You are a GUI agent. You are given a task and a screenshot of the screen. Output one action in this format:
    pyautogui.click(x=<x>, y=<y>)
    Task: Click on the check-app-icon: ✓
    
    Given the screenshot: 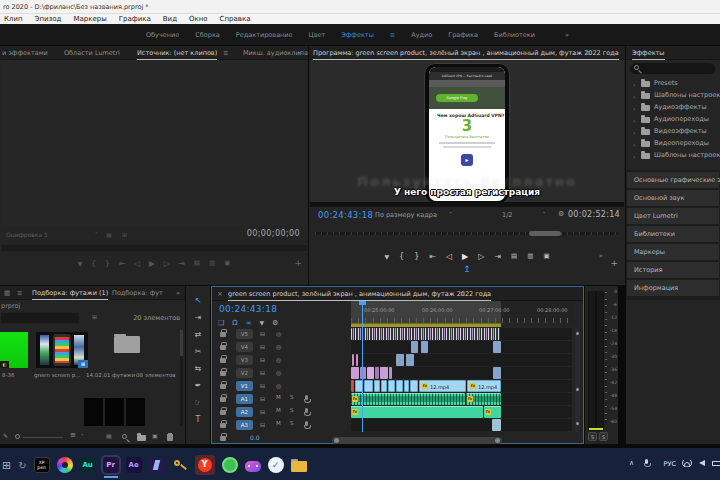 What is the action you would take?
    pyautogui.click(x=276, y=465)
    